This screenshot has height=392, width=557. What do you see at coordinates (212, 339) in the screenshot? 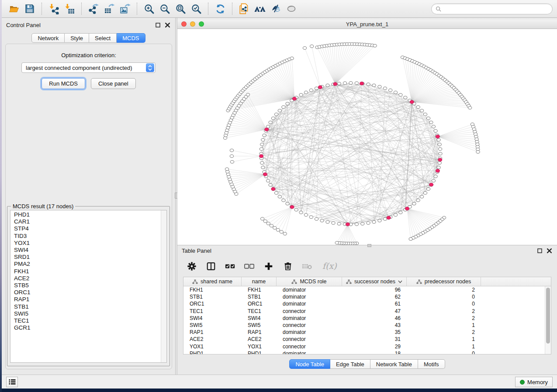
I see `table-cell: ACE2` at bounding box center [212, 339].